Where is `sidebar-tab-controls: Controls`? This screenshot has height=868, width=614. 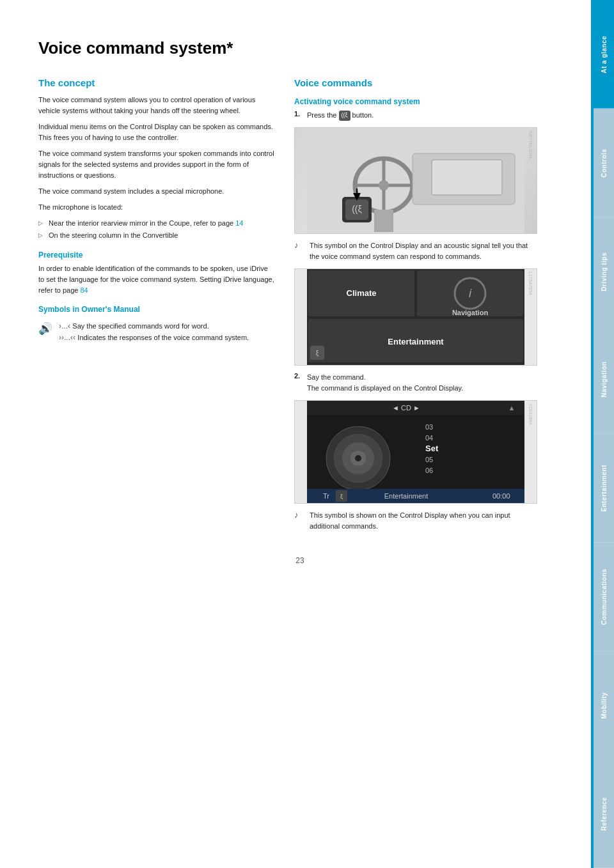
sidebar-tab-controls: Controls is located at coordinates (604, 163).